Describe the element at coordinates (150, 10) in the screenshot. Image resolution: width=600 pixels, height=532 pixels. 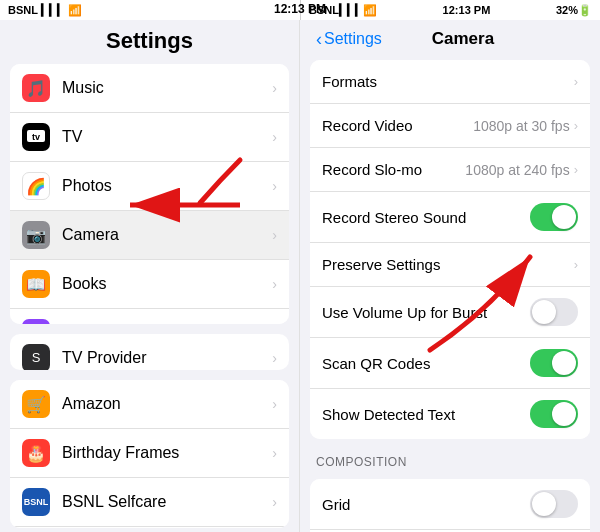
I see `status-bar-left: BSNL ▎▎▎ 📶` at that location.